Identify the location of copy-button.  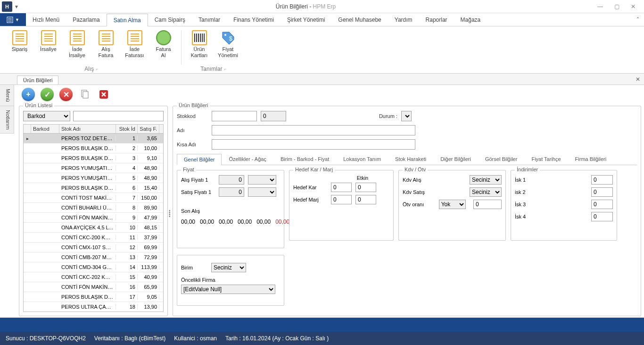
(85, 94).